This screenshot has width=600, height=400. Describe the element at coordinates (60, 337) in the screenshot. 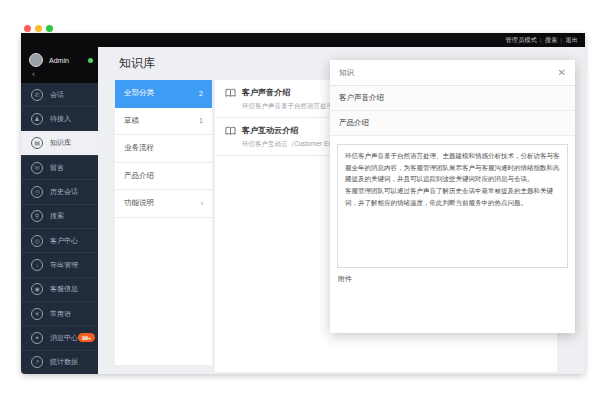

I see `sidebar-item-notification-center: ✦ 消息中心 99+` at that location.